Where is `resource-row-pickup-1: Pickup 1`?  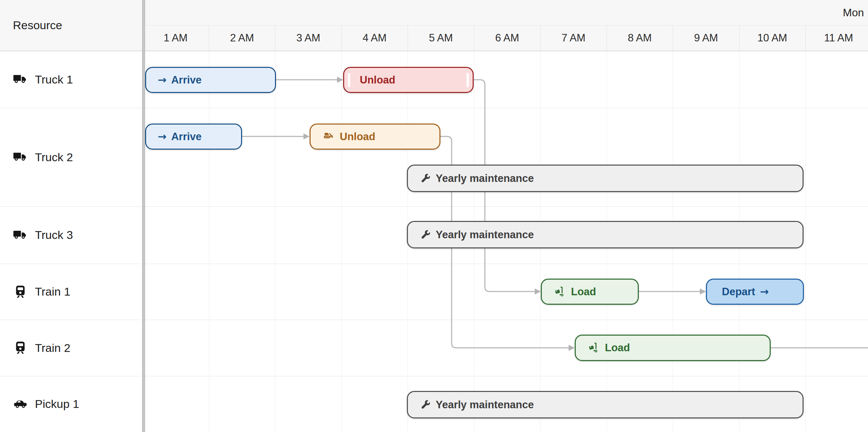
resource-row-pickup-1: Pickup 1 is located at coordinates (71, 404).